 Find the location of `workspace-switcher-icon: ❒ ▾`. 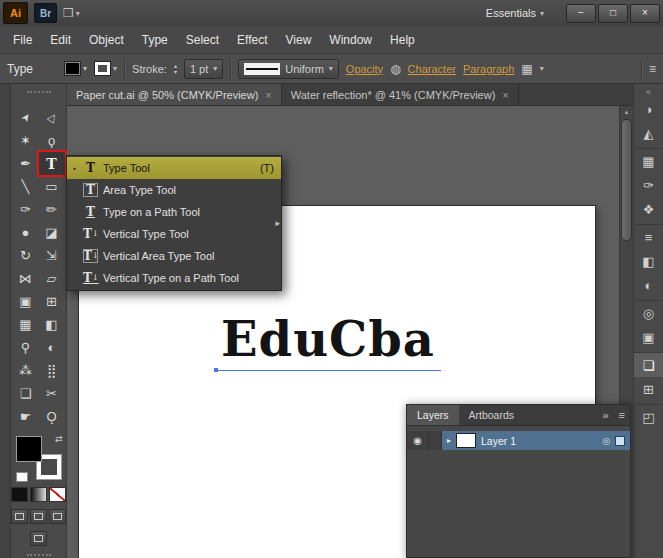

workspace-switcher-icon: ❒ ▾ is located at coordinates (72, 13).